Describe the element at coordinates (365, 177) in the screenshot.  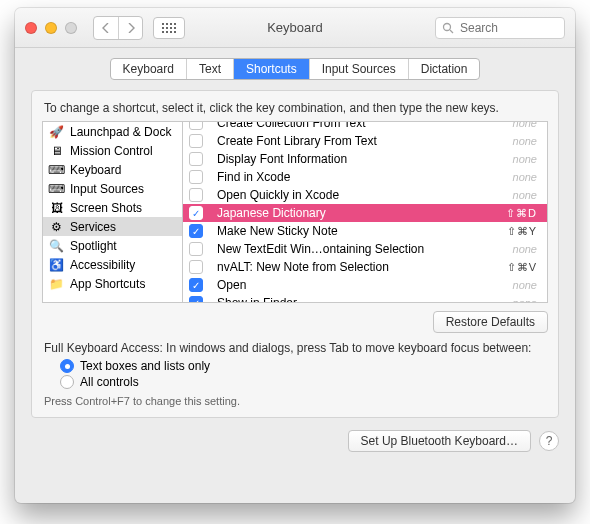
I see `service-row: Find in Xcodenone` at that location.